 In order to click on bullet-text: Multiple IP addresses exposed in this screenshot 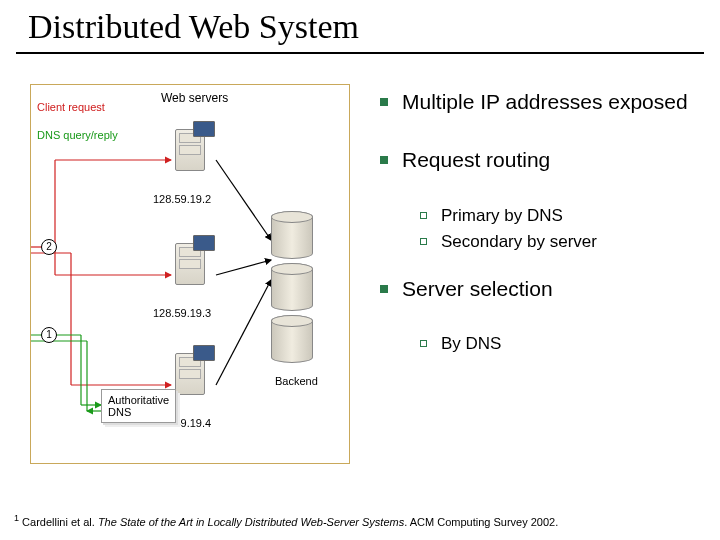, I will do `click(545, 102)`.